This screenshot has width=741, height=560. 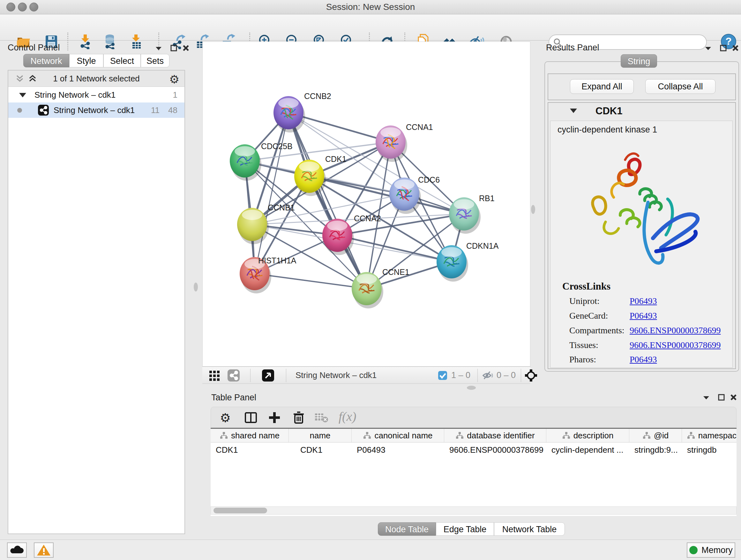 I want to click on column-header-id: @id, so click(x=656, y=435).